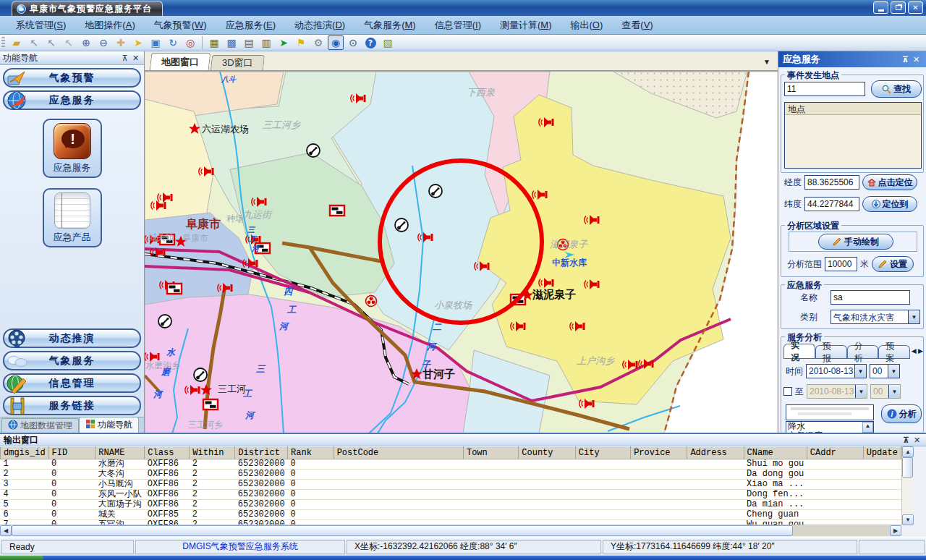  Describe the element at coordinates (637, 25) in the screenshot. I see `menu-item-V: 查看(V)` at that location.